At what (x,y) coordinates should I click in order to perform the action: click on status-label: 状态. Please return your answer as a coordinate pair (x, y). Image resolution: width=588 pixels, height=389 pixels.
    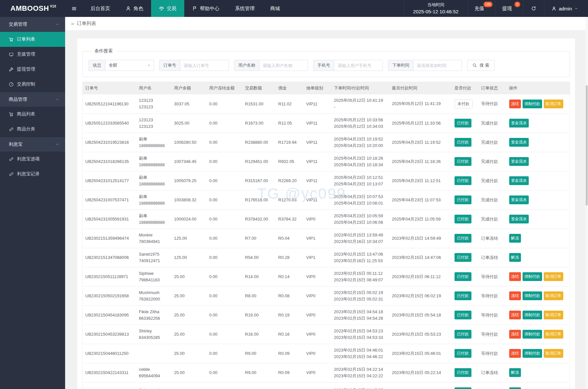
    Looking at the image, I should click on (97, 65).